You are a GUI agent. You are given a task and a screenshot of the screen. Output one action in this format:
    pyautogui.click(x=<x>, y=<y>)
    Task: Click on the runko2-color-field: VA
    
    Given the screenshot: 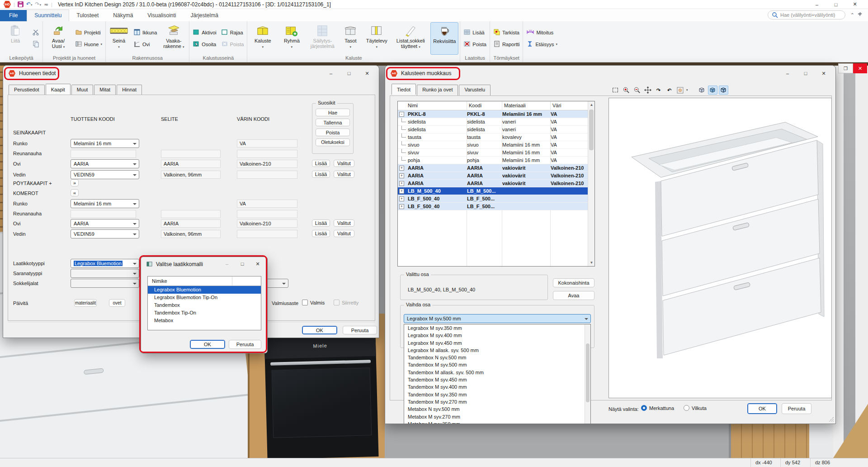 What is the action you would take?
    pyautogui.click(x=267, y=204)
    